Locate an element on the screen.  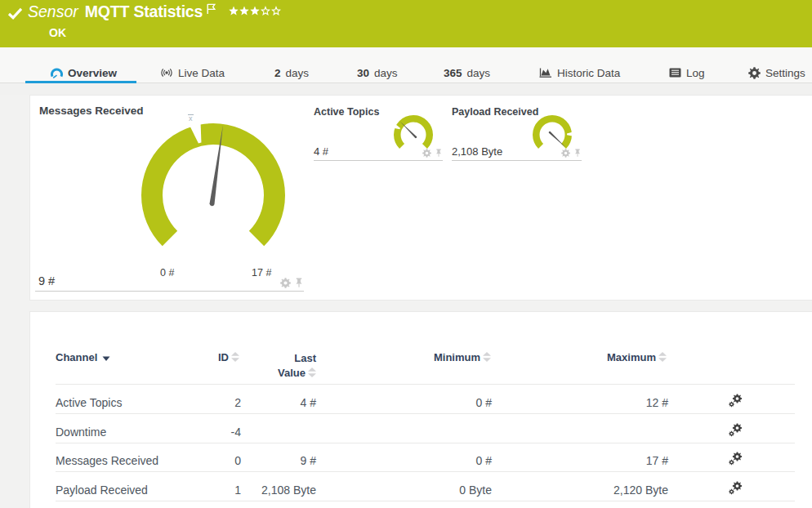
cell-channel: Payload Received is located at coordinates (101, 490).